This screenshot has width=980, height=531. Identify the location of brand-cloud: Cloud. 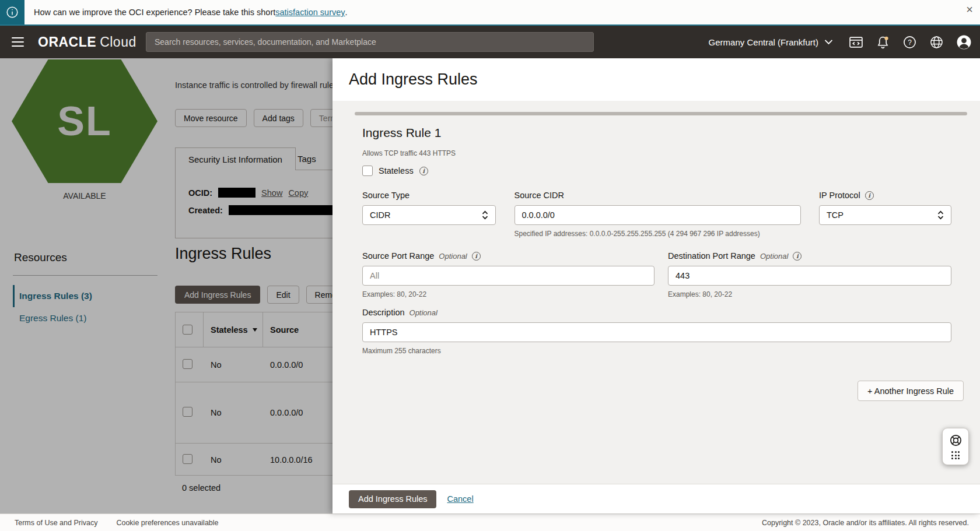
(118, 42).